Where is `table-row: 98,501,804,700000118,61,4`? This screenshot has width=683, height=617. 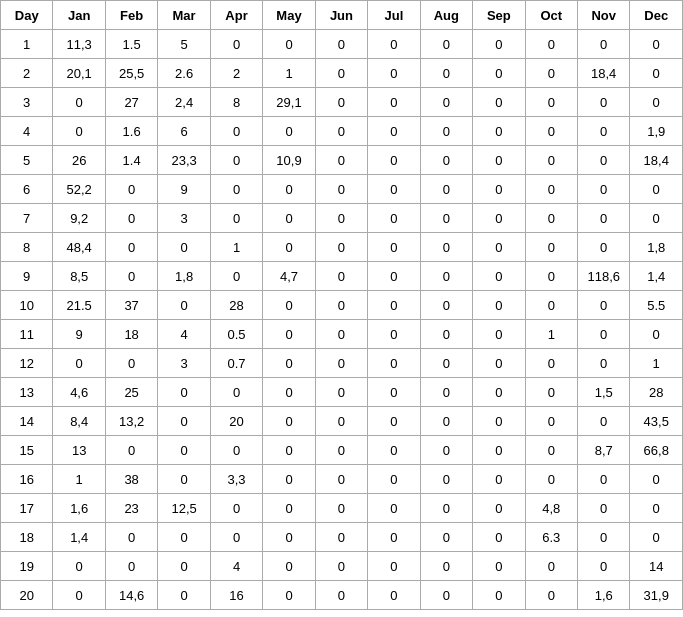 table-row: 98,501,804,700000118,61,4 is located at coordinates (342, 276).